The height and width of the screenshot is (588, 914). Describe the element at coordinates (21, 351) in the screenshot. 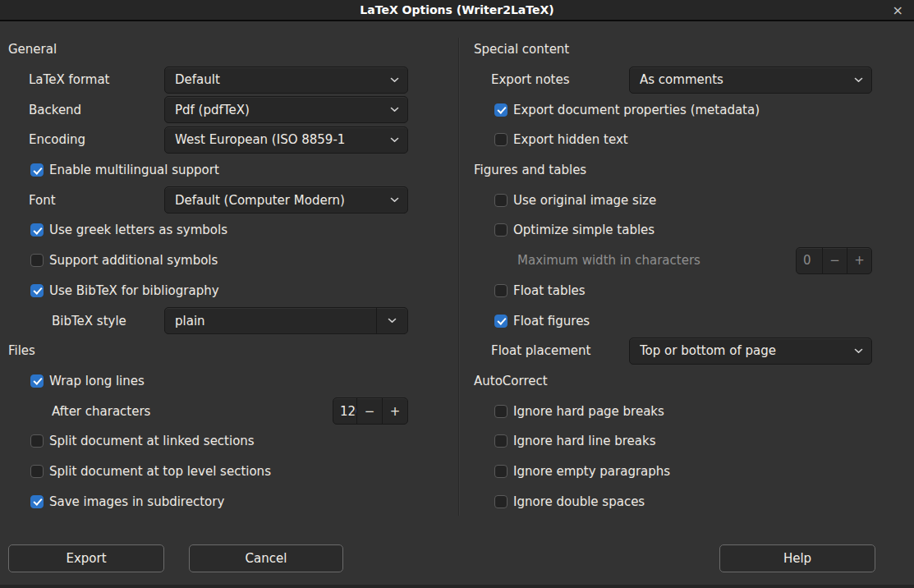

I see `section-files: Files` at that location.